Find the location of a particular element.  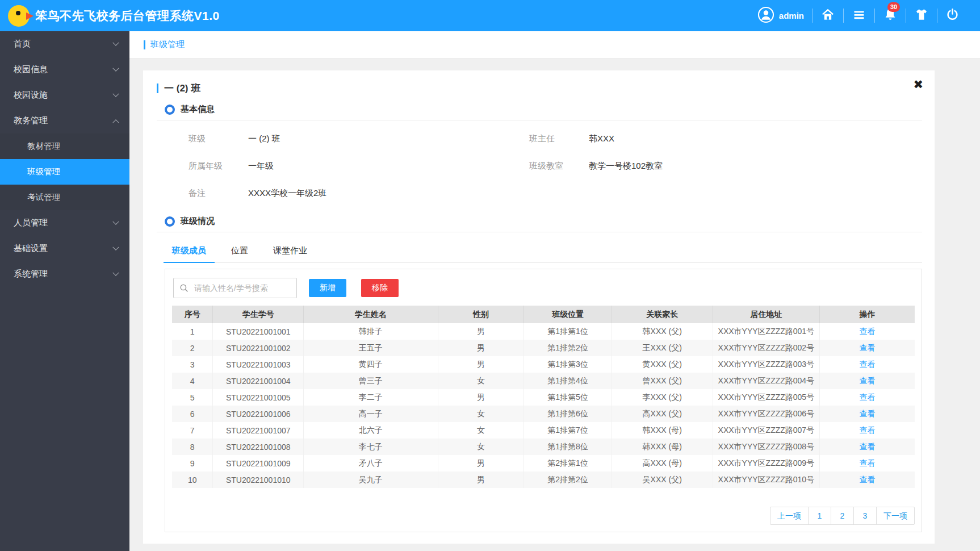

power-icon is located at coordinates (953, 16).